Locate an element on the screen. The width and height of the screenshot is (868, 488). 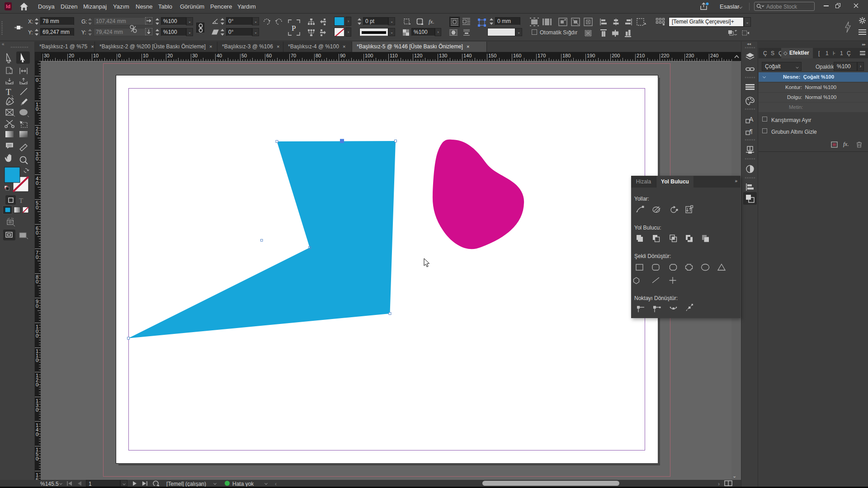
svg-text: 190 is located at coordinates (591, 56).